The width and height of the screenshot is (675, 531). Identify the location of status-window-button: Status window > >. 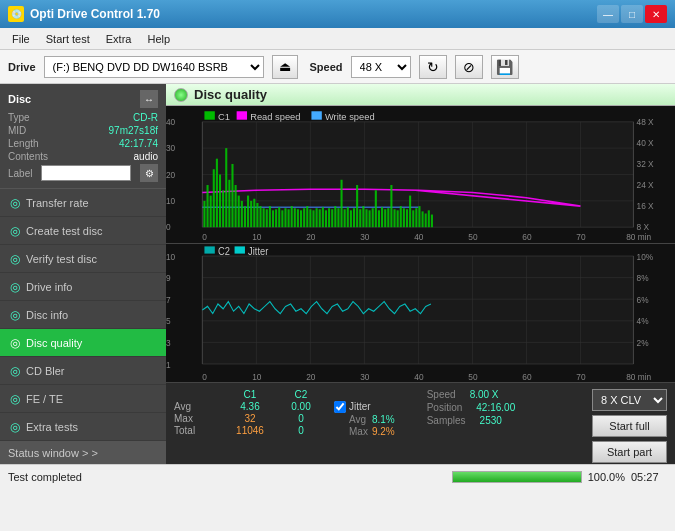
(83, 452).